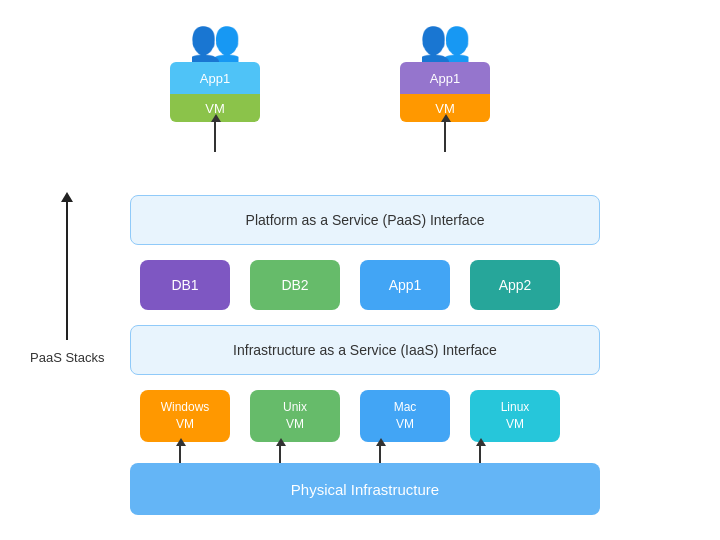 The height and width of the screenshot is (540, 720). What do you see at coordinates (350, 416) in the screenshot?
I see `vm-row: Windows VM Unix VM Mac VM Linux VM` at bounding box center [350, 416].